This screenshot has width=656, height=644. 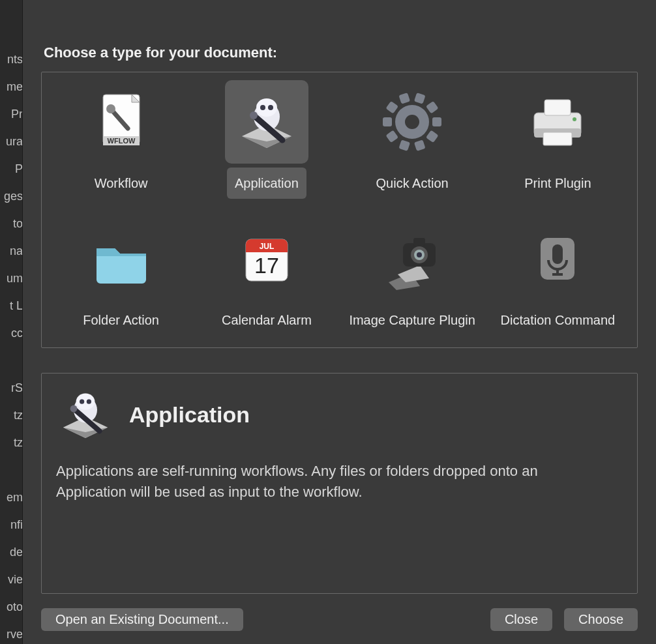 What do you see at coordinates (121, 141) in the screenshot?
I see `svg-text: WFLOW` at bounding box center [121, 141].